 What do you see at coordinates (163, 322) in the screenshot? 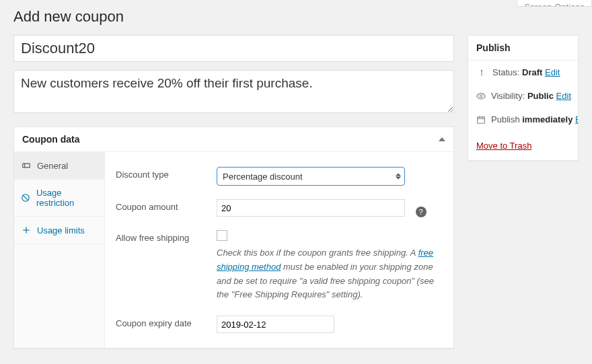
I see `expiry-date-label: Coupon expiry date` at bounding box center [163, 322].